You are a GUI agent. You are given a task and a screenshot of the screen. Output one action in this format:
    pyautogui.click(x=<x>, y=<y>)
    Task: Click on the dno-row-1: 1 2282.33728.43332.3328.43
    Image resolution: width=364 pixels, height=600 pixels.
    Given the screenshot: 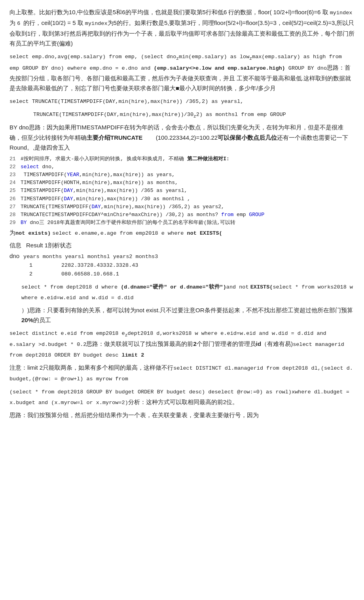 What is the action you would take?
    pyautogui.click(x=192, y=266)
    